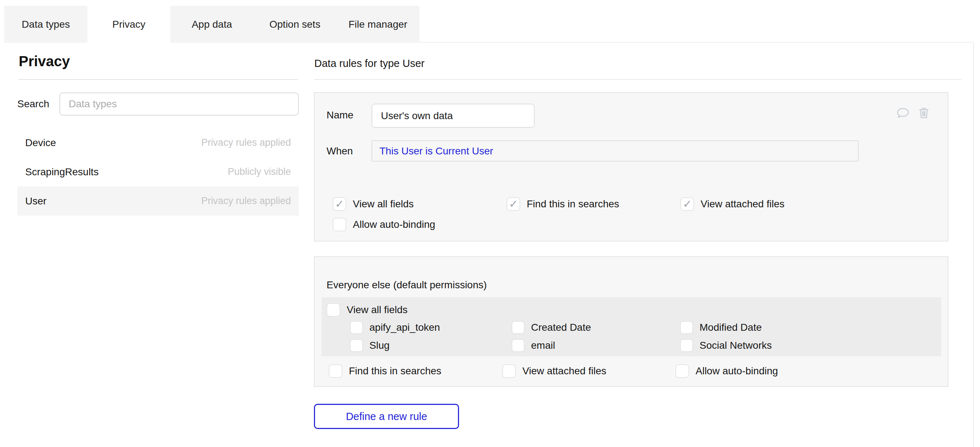 The width and height of the screenshot is (980, 447). What do you see at coordinates (158, 172) in the screenshot?
I see `data-type-list: Device Privacy rules applied ScrapingRes…` at bounding box center [158, 172].